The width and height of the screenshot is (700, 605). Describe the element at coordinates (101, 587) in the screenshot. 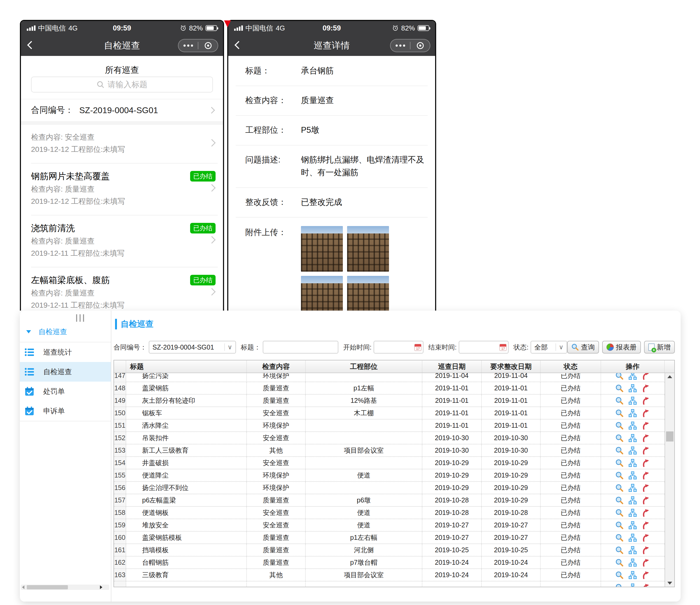

I see `scroll-right-icon` at that location.